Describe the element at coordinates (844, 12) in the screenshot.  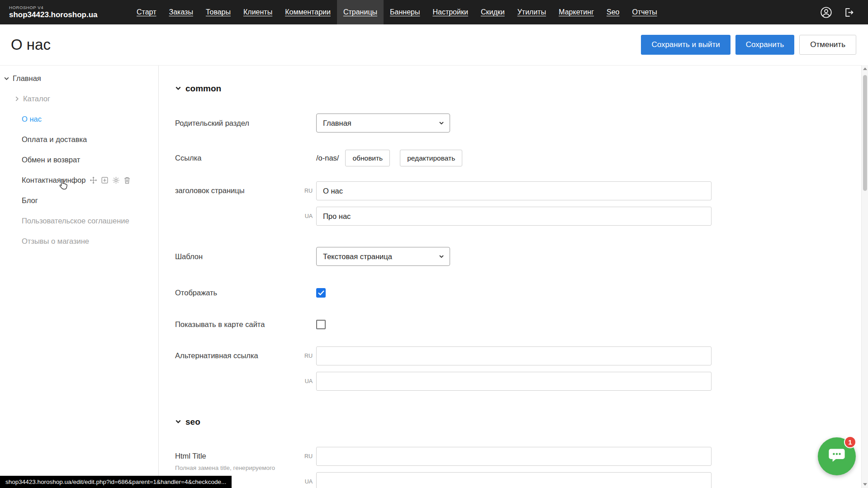
I see `nav-right` at that location.